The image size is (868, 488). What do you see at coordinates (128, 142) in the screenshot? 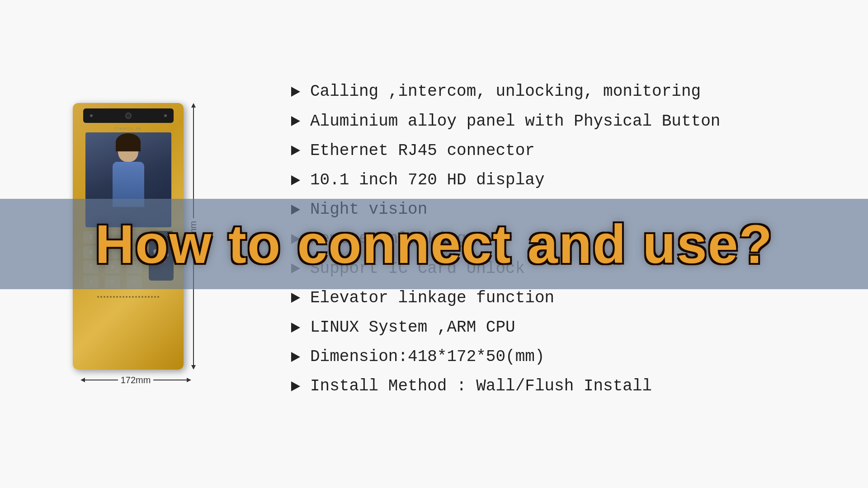
I see `figure-hair` at bounding box center [128, 142].